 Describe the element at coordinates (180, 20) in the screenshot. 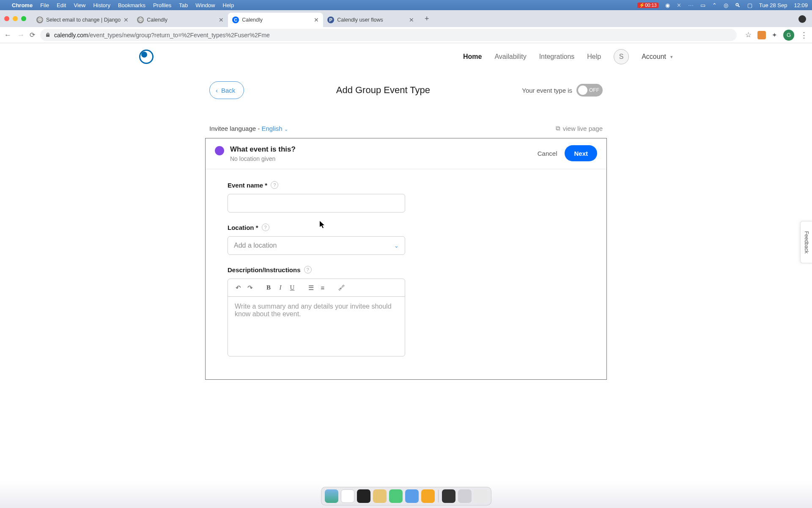

I see `tab-2: 🌐︎ Calendly ✕` at that location.